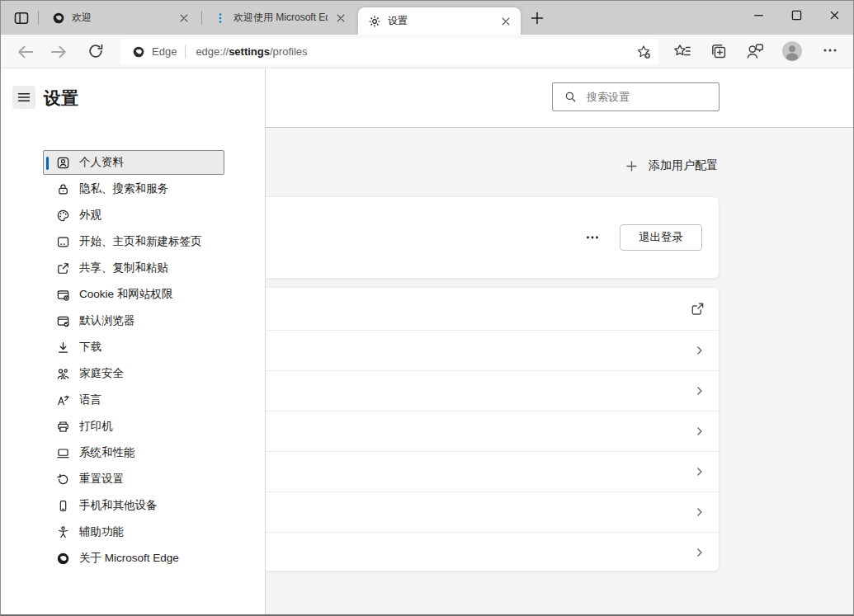  What do you see at coordinates (441, 21) in the screenshot?
I see `tab-title: 设置` at bounding box center [441, 21].